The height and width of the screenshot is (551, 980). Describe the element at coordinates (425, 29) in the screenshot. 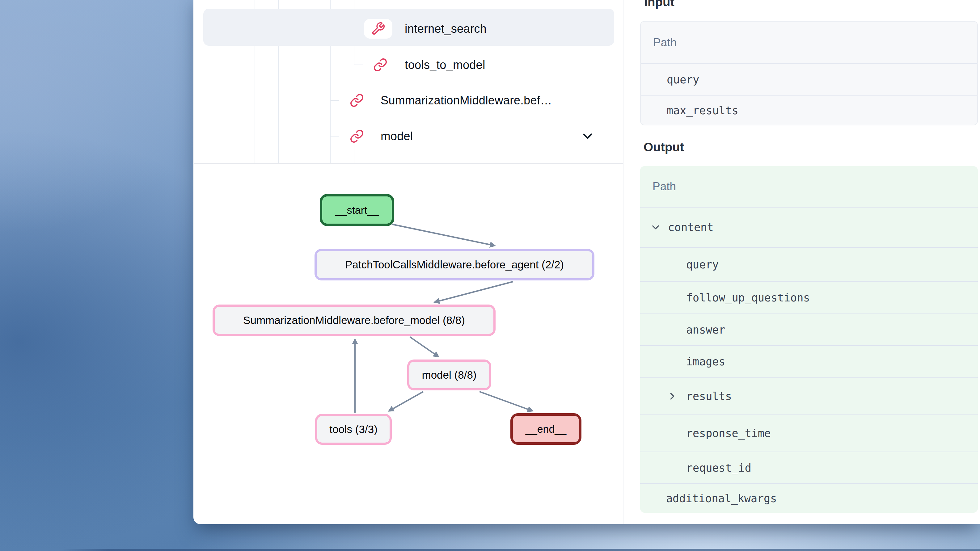

I see `tree-item-internet-search: internet_search` at that location.